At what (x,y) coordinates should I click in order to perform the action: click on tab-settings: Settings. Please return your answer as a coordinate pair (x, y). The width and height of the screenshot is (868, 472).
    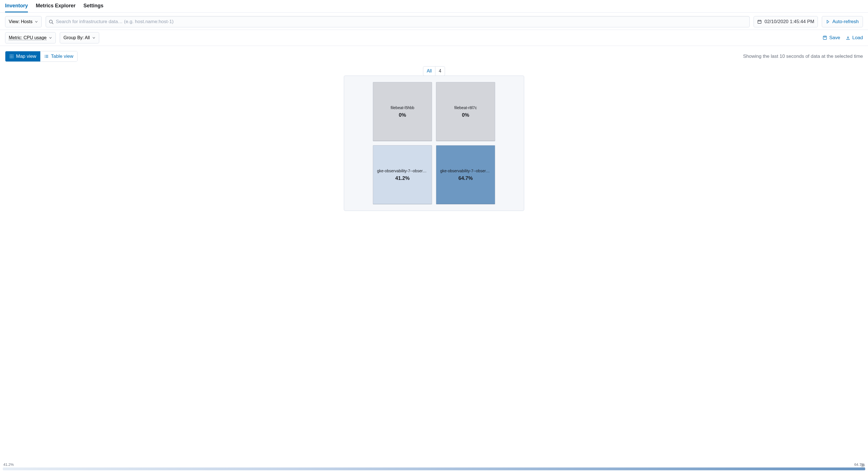
    Looking at the image, I should click on (94, 7).